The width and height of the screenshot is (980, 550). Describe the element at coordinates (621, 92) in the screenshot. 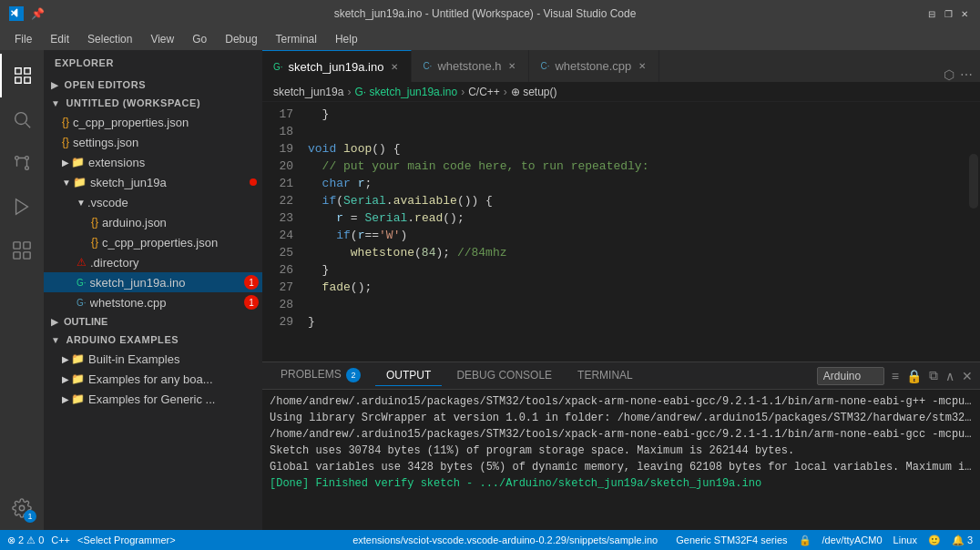

I see `breadcrumb: sketch_jun19a › G· sketch_jun19a.ino › C…` at that location.